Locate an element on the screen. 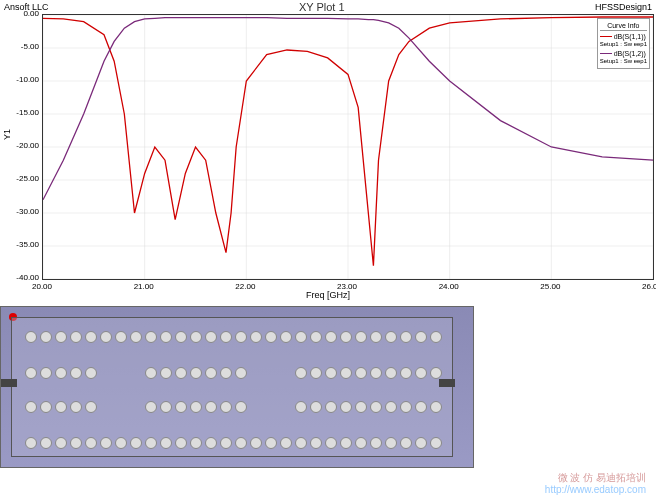 The width and height of the screenshot is (656, 500). port-right is located at coordinates (447, 383).